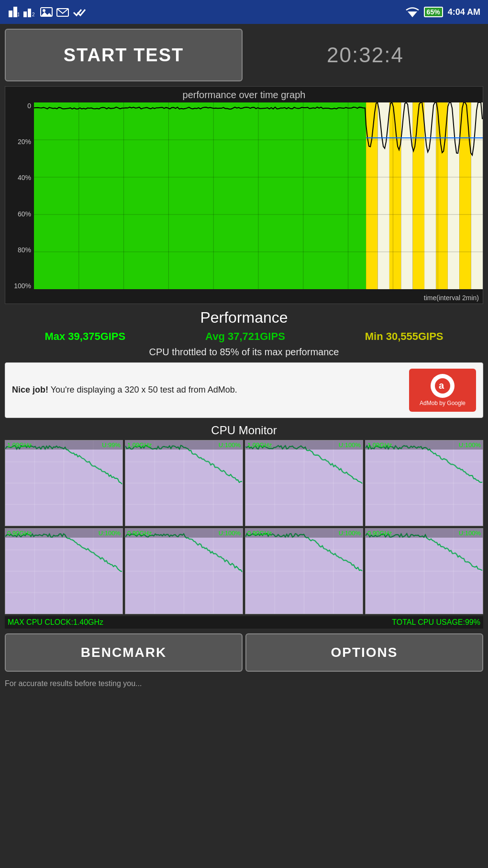 The width and height of the screenshot is (488, 868). I want to click on y-label-20: 20%, so click(24, 142).